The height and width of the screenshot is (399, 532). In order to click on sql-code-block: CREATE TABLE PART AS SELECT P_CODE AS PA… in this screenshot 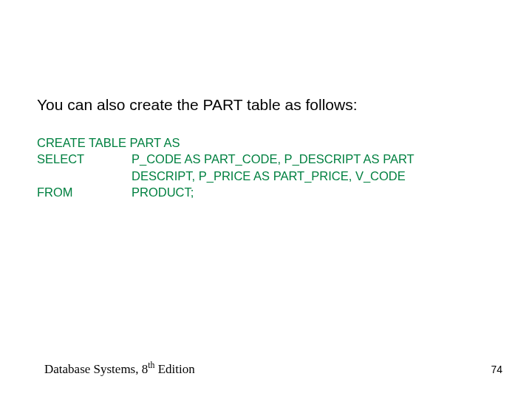, I will do `click(266, 167)`.